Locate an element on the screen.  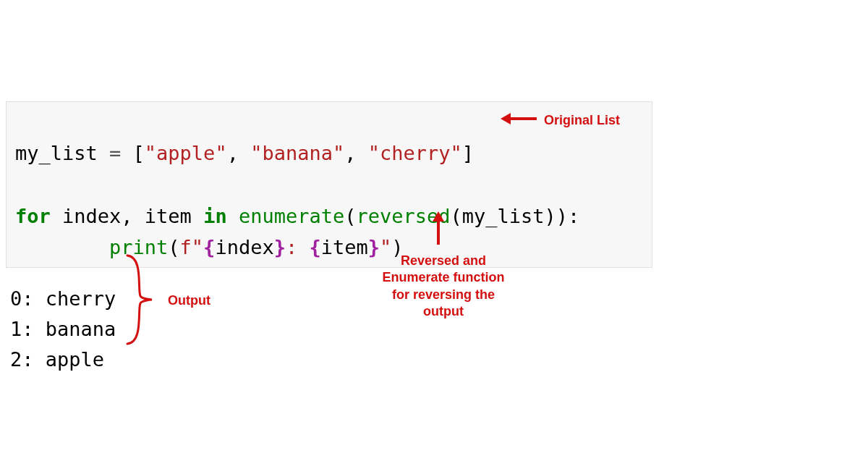
curly-brace-icon is located at coordinates (141, 300).